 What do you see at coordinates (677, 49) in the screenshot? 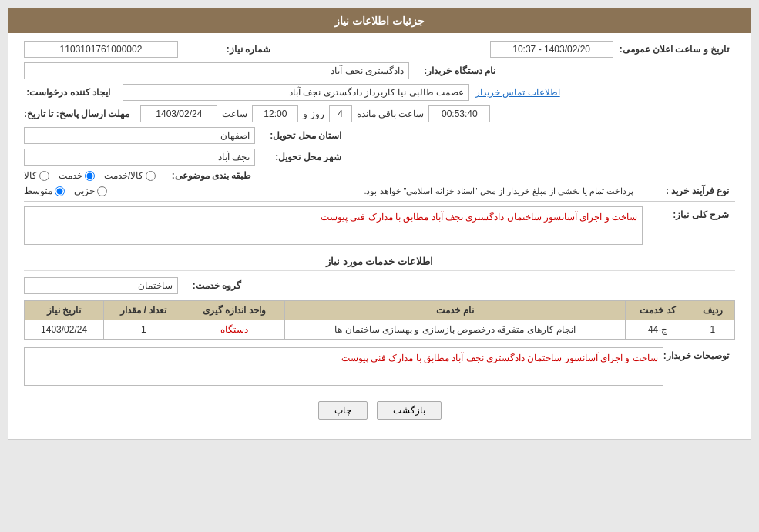
I see `public-announce-label: تاریخ و ساعت اعلان عمومی:` at bounding box center [677, 49].